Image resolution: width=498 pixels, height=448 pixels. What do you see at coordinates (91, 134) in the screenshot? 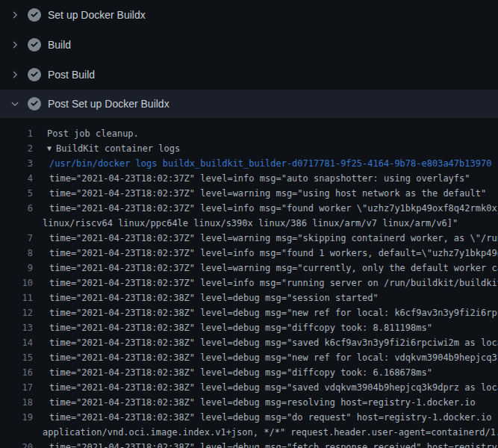
I see `log-text: Post job cleanup.` at bounding box center [91, 134].